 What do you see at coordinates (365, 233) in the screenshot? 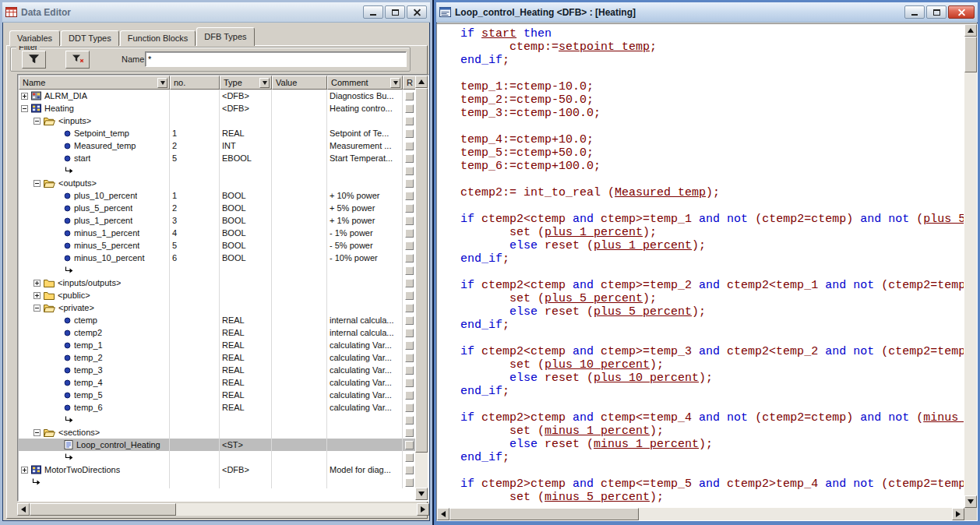
I see `cell-comment: - 1% power` at bounding box center [365, 233].